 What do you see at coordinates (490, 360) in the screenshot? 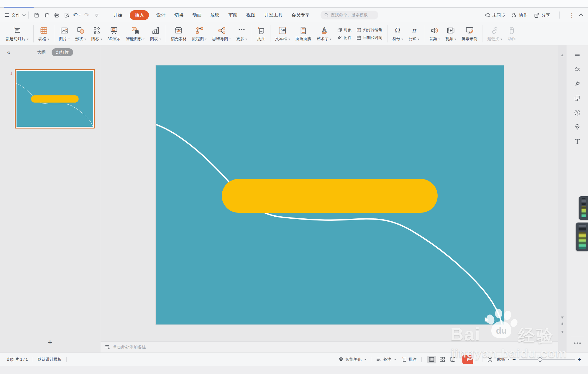
I see `fit-to-window-button` at bounding box center [490, 360].